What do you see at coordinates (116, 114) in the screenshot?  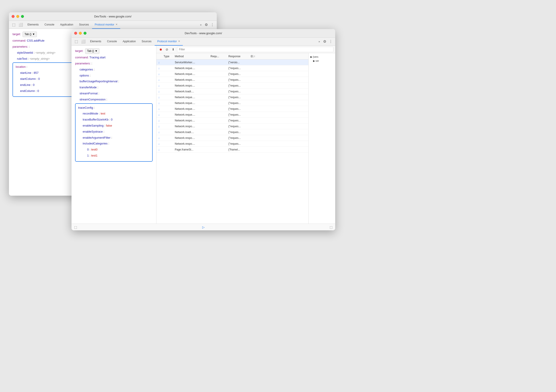 I see `recordmode-param: recordMode : test` at bounding box center [116, 114].